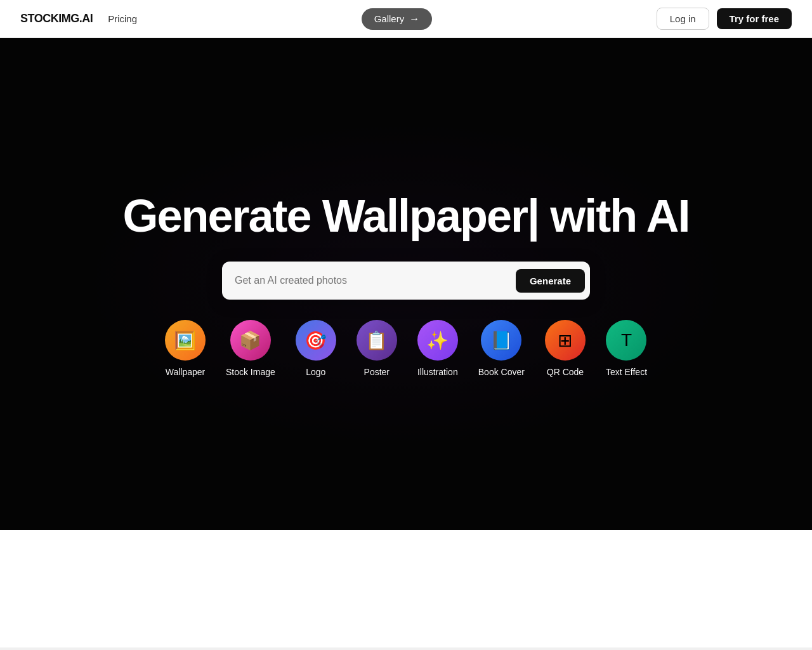  I want to click on category-item-logo: 🎯Logo, so click(316, 348).